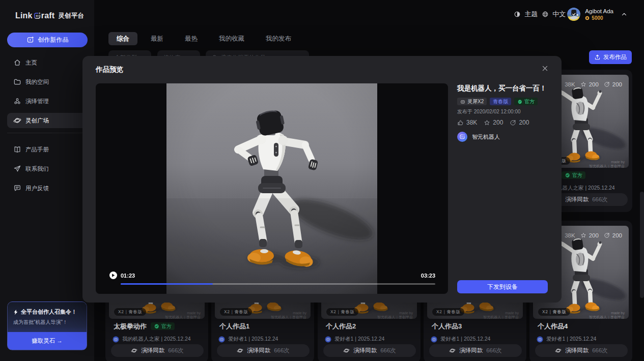  What do you see at coordinates (47, 121) in the screenshot?
I see `sidebar-item-lingchuang-plaza: 灵创广场` at bounding box center [47, 121].